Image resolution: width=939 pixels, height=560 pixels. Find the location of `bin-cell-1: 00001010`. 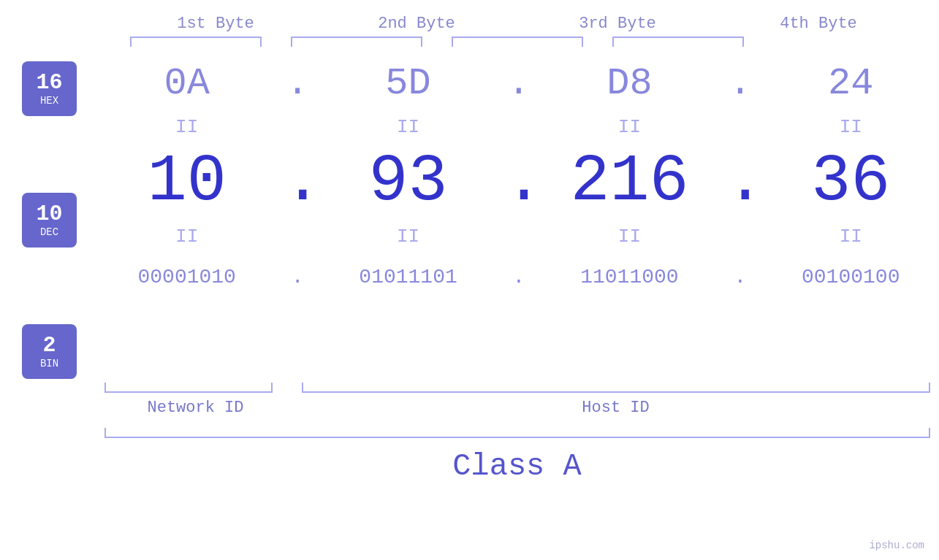

bin-cell-1: 00001010 is located at coordinates (187, 277).